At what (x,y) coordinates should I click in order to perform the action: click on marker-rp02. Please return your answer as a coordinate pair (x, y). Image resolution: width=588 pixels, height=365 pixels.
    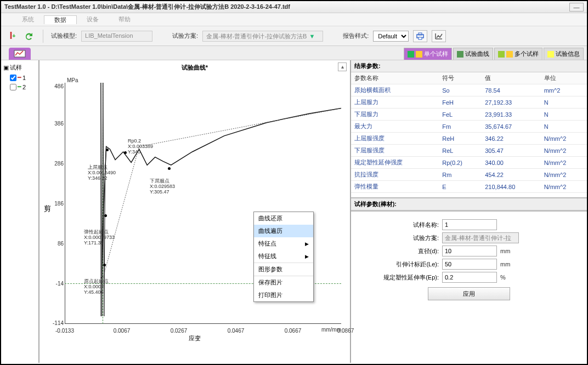
    Looking at the image, I should click on (125, 152).